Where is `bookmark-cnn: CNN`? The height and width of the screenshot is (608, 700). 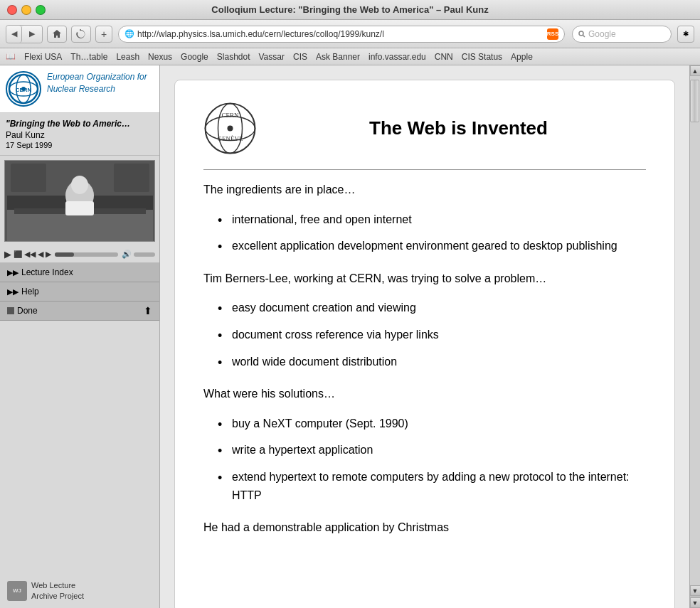 bookmark-cnn: CNN is located at coordinates (444, 57).